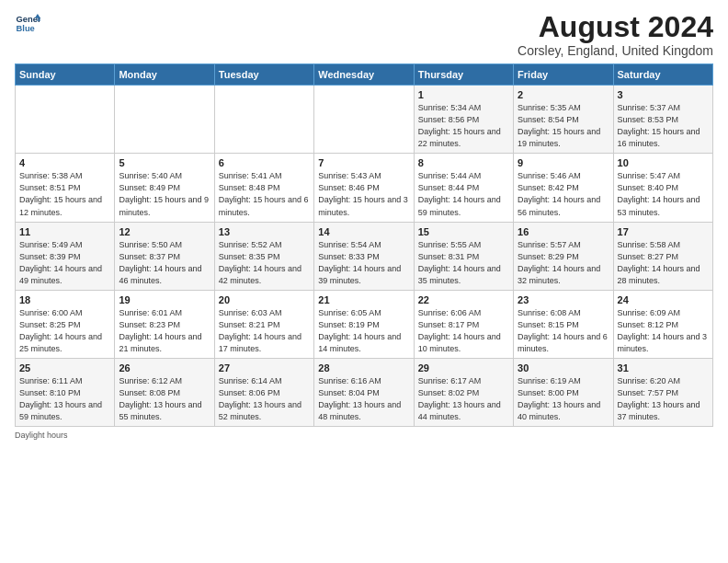  Describe the element at coordinates (264, 324) in the screenshot. I see `calendar-cell: 20Sunrise: 6:03 AM Sunset: 8:21 PM Dayli…` at that location.